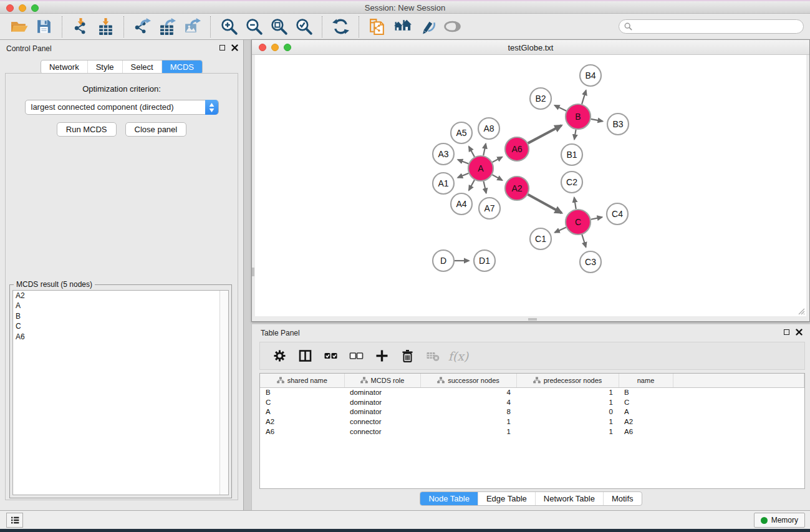  I want to click on export-image-icon, so click(192, 27).